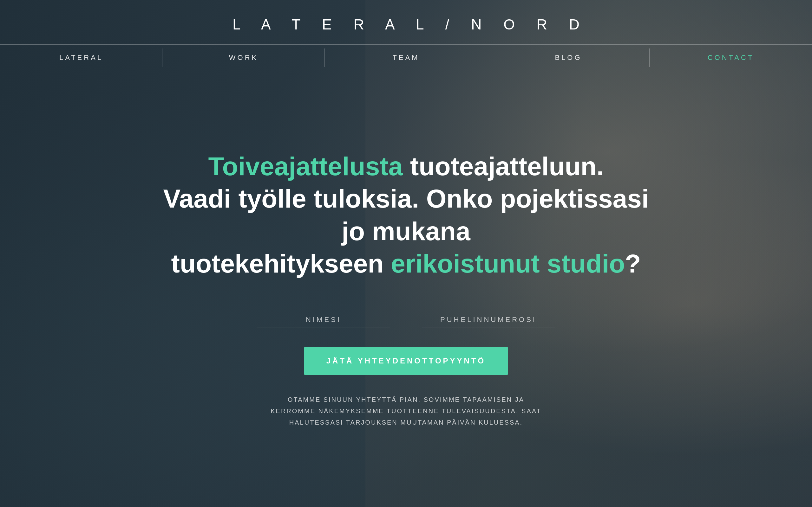 Image resolution: width=812 pixels, height=507 pixels. I want to click on nav-item-blog: BLOG, so click(568, 58).